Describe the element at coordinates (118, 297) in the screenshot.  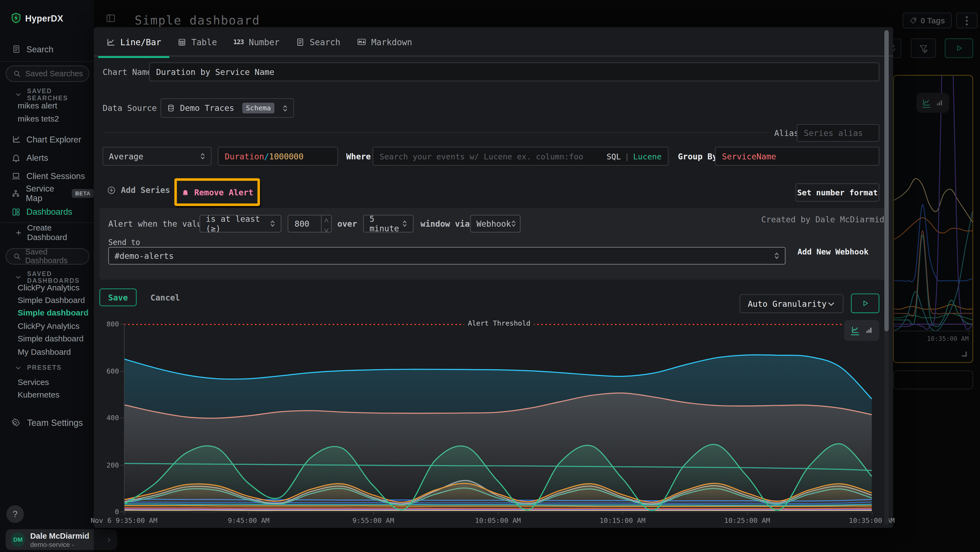
I see `save-button: Save` at that location.